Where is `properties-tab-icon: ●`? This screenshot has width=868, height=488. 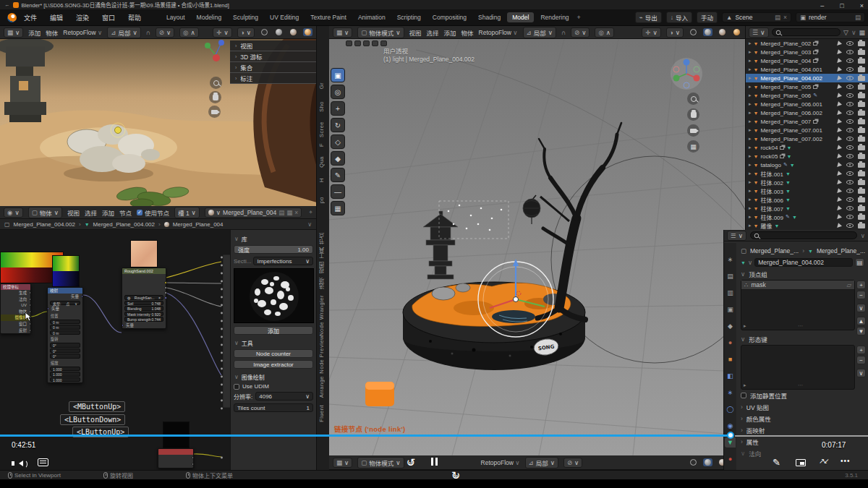 properties-tab-icon: ● is located at coordinates (731, 343).